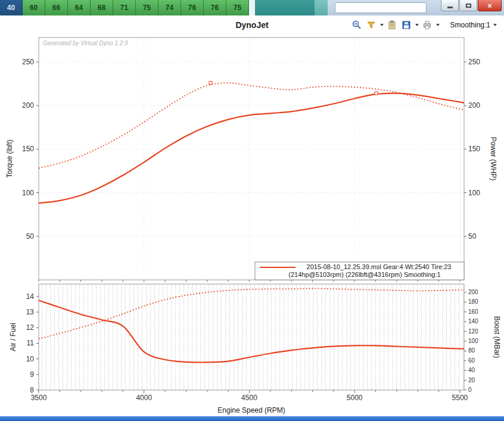 This screenshot has height=421, width=504. What do you see at coordinates (450, 7) in the screenshot?
I see `minimize-icon` at bounding box center [450, 7].